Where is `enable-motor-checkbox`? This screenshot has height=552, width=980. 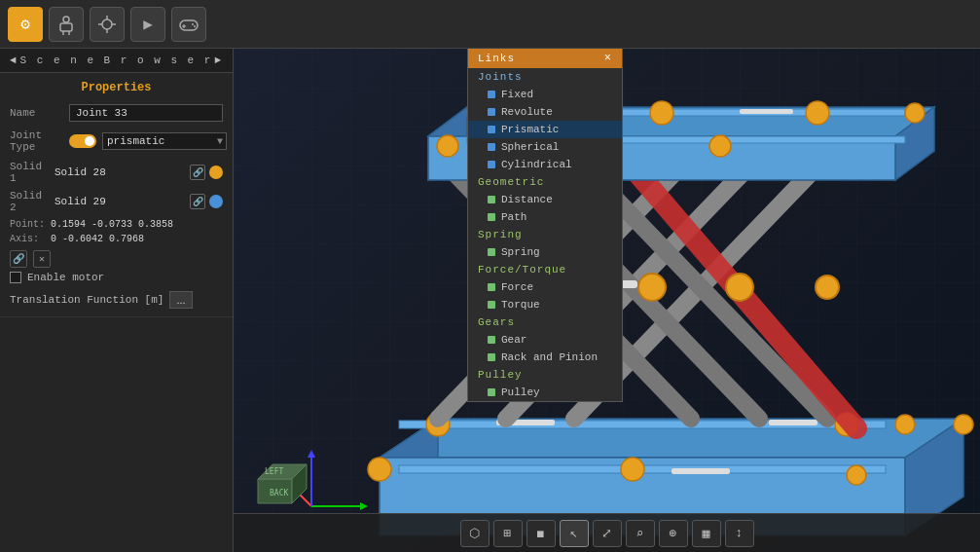
enable-motor-checkbox is located at coordinates (16, 277).